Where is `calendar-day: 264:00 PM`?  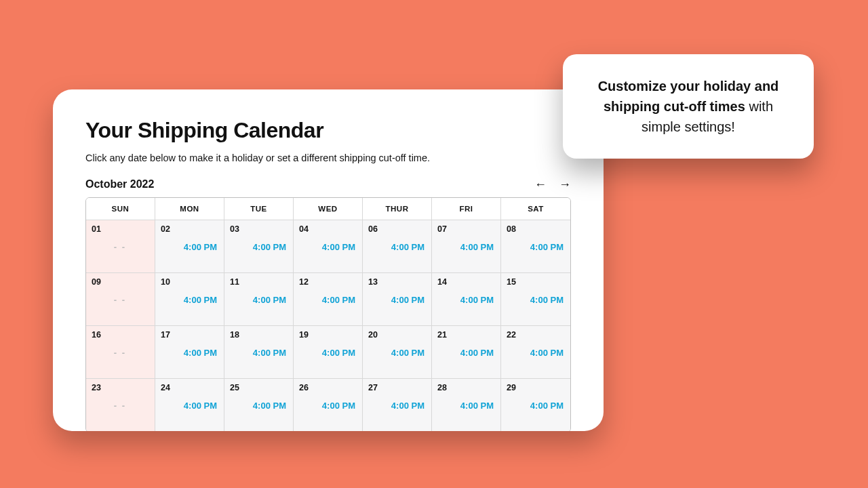
calendar-day: 264:00 PM is located at coordinates (328, 405).